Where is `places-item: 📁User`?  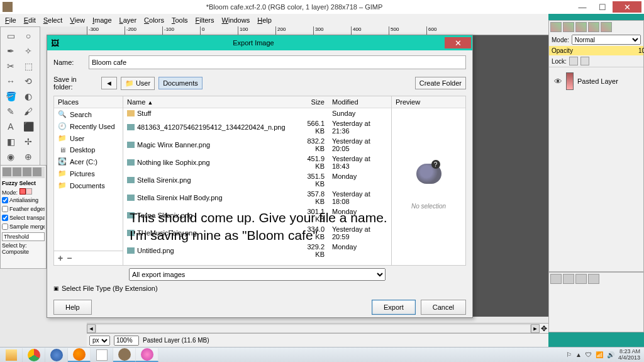 places-item: 📁User is located at coordinates (88, 139).